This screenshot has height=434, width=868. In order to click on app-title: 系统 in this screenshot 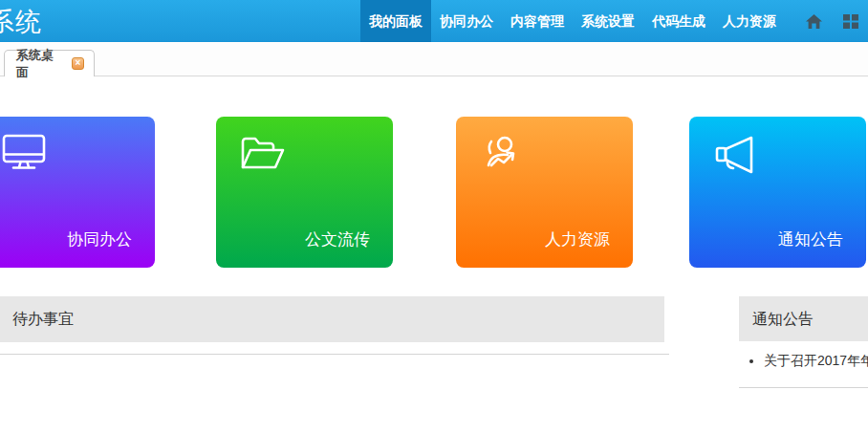, I will do `click(21, 22)`.